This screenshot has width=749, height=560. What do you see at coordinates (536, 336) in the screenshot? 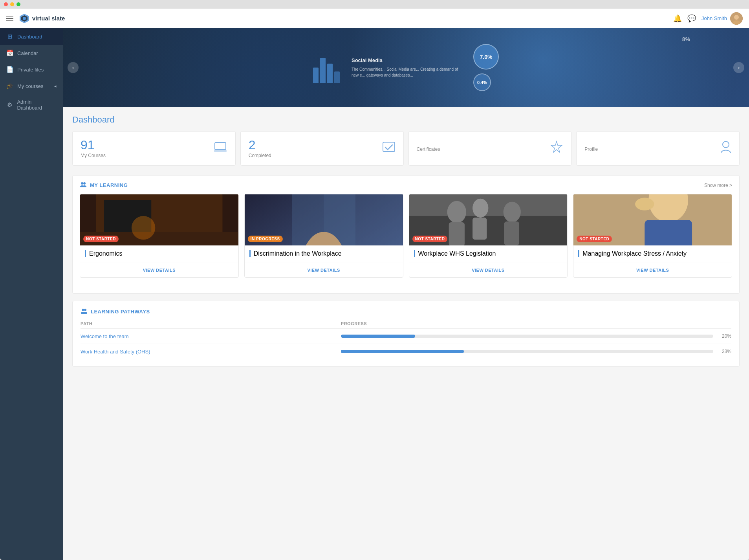
I see `progress-bar-wrap: 20%` at bounding box center [536, 336].